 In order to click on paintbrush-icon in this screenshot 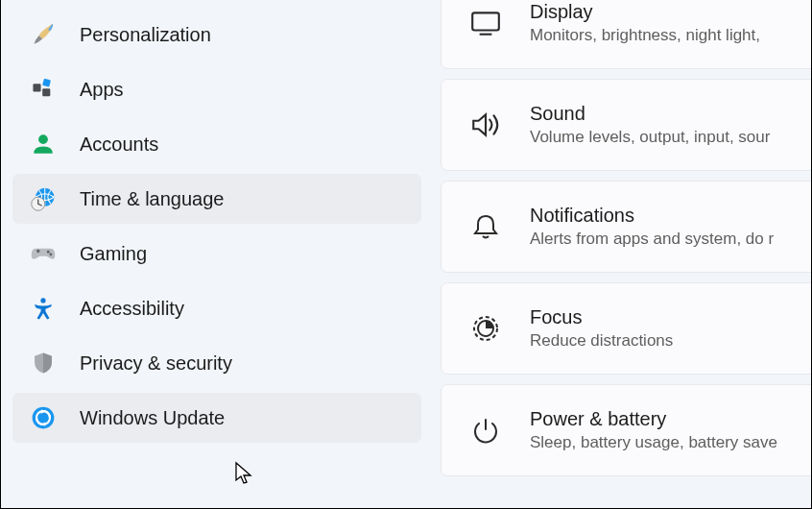, I will do `click(43, 35)`.